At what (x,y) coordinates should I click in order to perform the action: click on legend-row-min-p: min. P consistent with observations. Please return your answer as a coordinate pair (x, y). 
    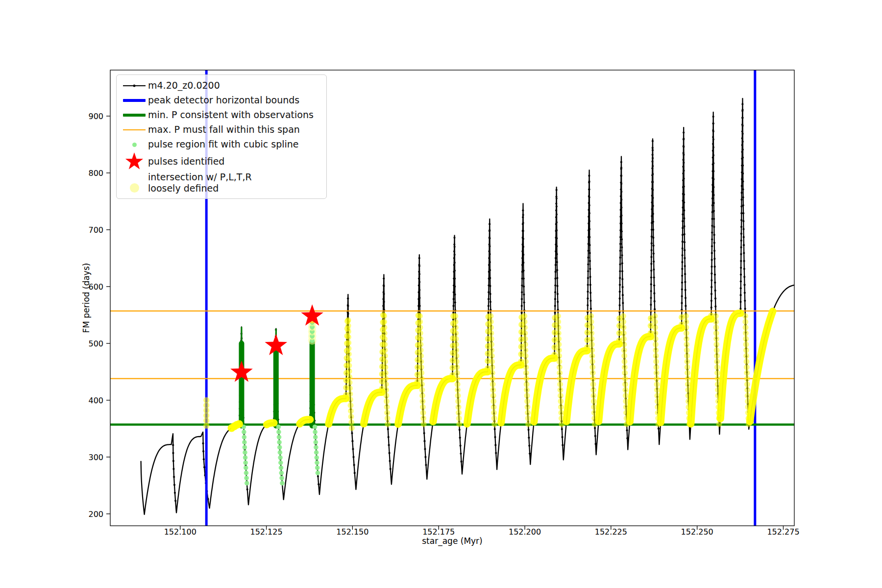
    Looking at the image, I should click on (221, 115).